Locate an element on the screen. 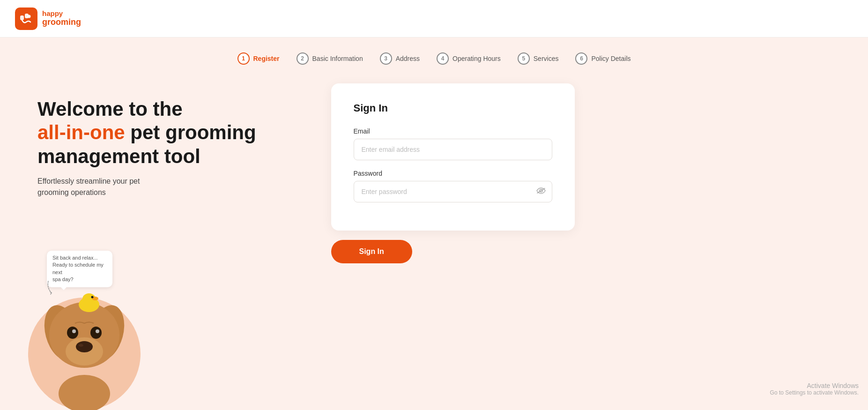  password-label: Password is located at coordinates (453, 173).